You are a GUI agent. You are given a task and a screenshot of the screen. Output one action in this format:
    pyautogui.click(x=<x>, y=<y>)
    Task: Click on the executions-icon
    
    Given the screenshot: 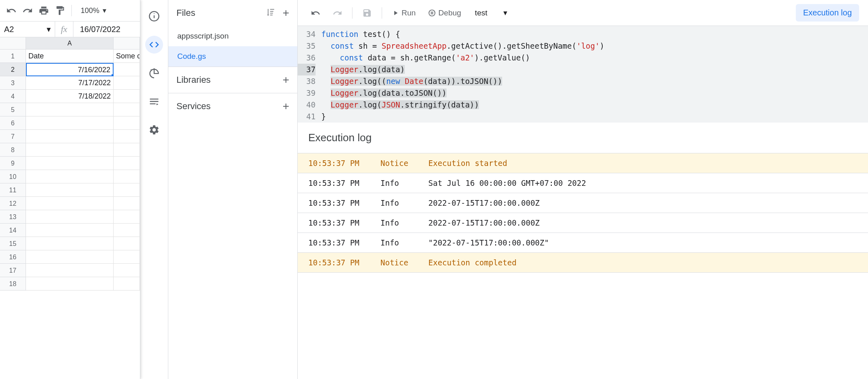 What is the action you would take?
    pyautogui.click(x=154, y=101)
    